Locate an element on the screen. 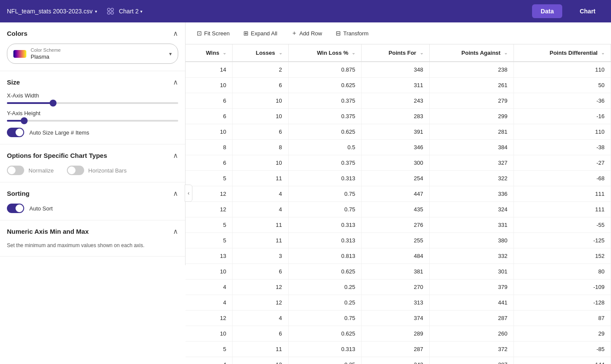 The width and height of the screenshot is (611, 364). cell-3-5: -16 is located at coordinates (562, 116).